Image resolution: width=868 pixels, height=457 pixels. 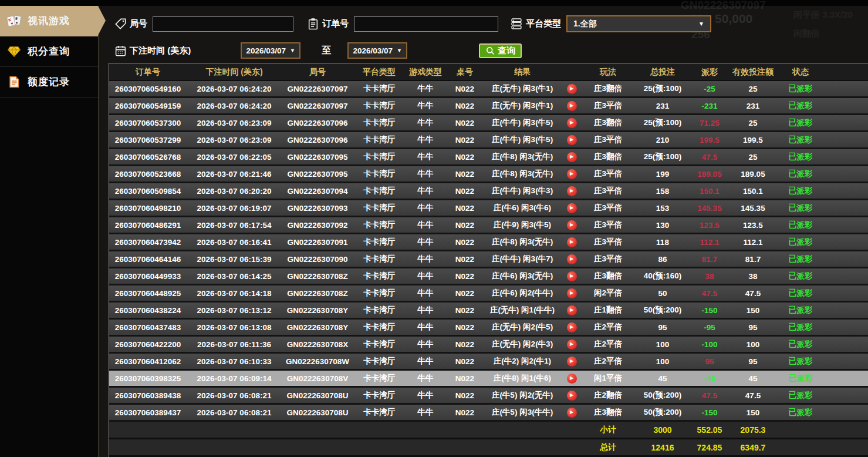 I want to click on table-row: 2603070605372992026-03-07 06:23:09GN0222…, so click(x=488, y=141).